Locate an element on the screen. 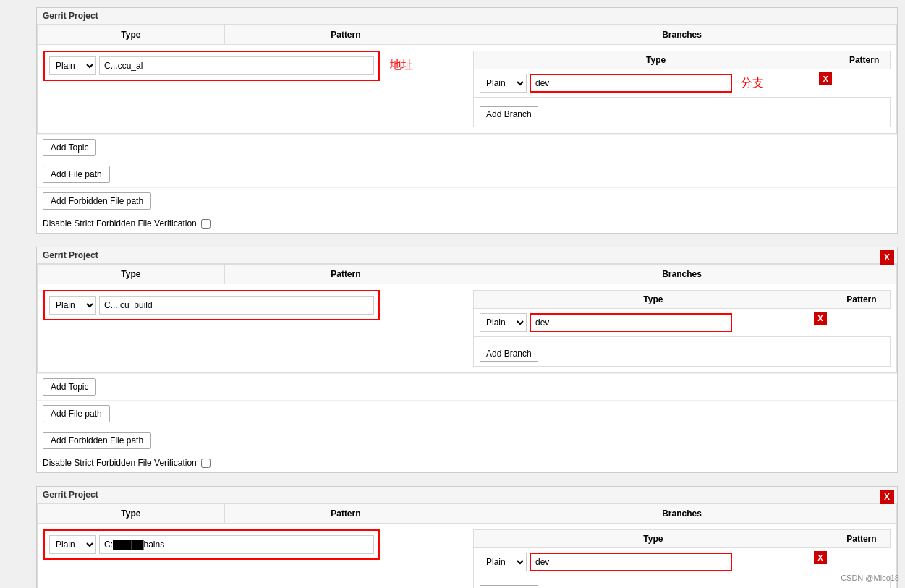  project-type-select-2: PlainRegexANT is located at coordinates (72, 305).